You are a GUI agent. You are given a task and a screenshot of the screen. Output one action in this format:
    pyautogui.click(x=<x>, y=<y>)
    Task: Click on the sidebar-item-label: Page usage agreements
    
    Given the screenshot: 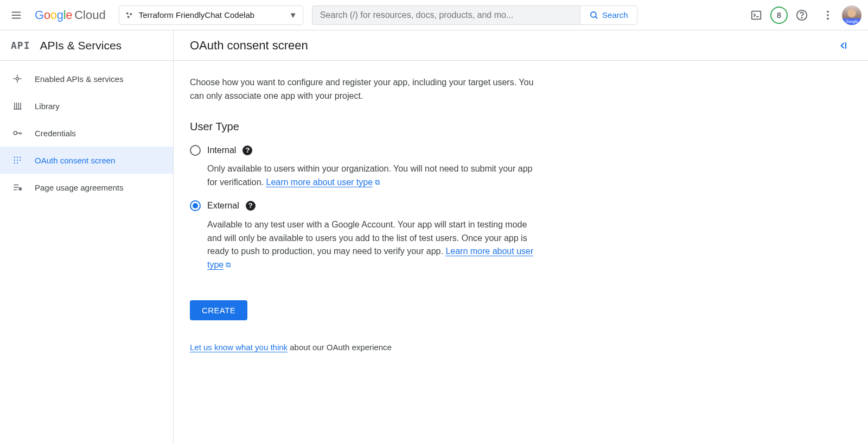 What is the action you would take?
    pyautogui.click(x=79, y=188)
    